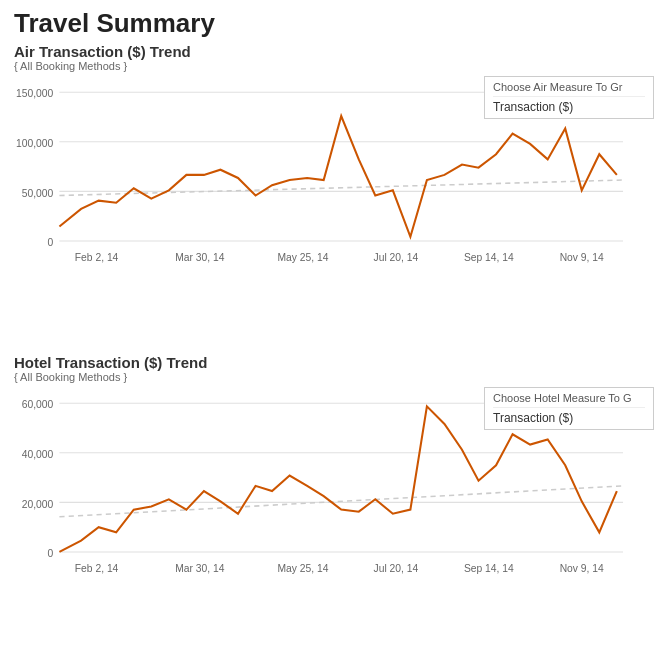 The image size is (668, 668). I want to click on hotel-measure-label: Choose Hotel Measure To G, so click(569, 400).